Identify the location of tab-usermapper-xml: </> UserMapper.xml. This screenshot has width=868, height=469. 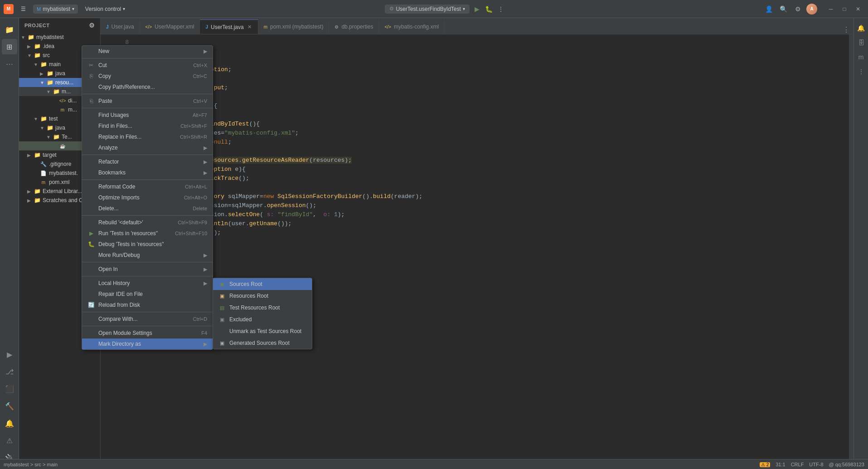
(170, 27).